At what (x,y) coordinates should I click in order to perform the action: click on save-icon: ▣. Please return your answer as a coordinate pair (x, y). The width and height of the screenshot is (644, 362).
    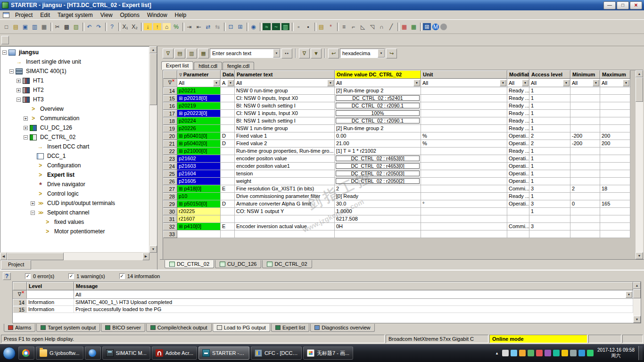
    Looking at the image, I should click on (25, 26).